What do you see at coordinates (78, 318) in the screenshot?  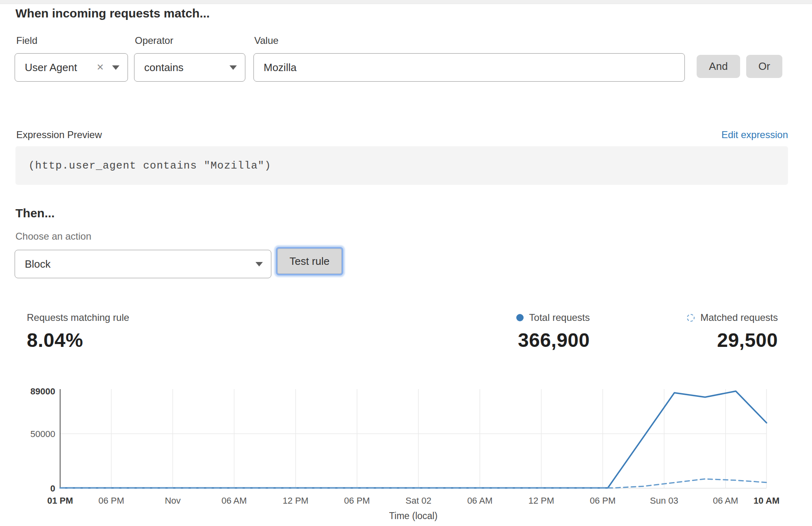 I see `stat-matching-label: Requests matching rule` at bounding box center [78, 318].